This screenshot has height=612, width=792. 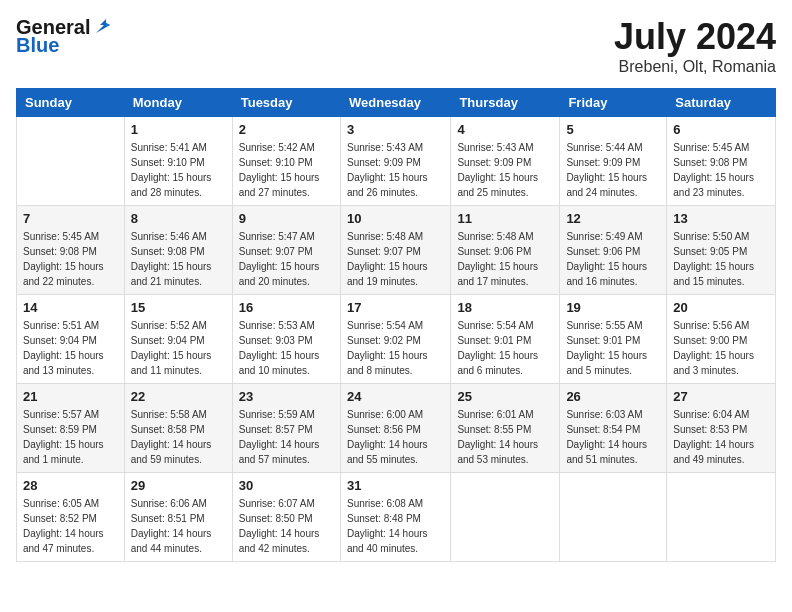 I want to click on day-info: Sunrise: 5:46 AMSunset: 9:08 PMDaylight:…, so click(x=178, y=259).